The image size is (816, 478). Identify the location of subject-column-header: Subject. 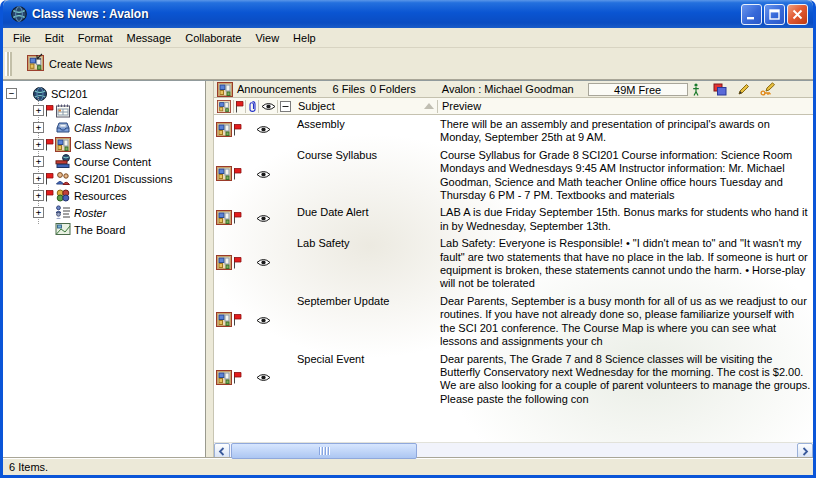
(358, 106).